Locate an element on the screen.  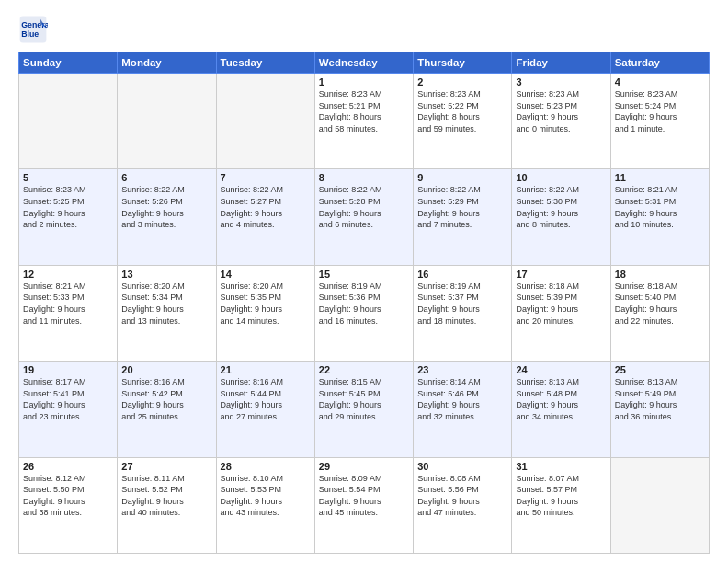
day-number: 31 is located at coordinates (561, 466).